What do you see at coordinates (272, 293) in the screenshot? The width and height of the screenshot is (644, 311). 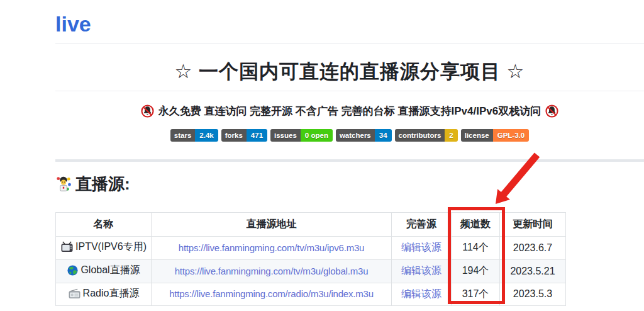 I see `source-url-link: https://live.fanmingming.com/radio/m3u/i…` at bounding box center [272, 293].